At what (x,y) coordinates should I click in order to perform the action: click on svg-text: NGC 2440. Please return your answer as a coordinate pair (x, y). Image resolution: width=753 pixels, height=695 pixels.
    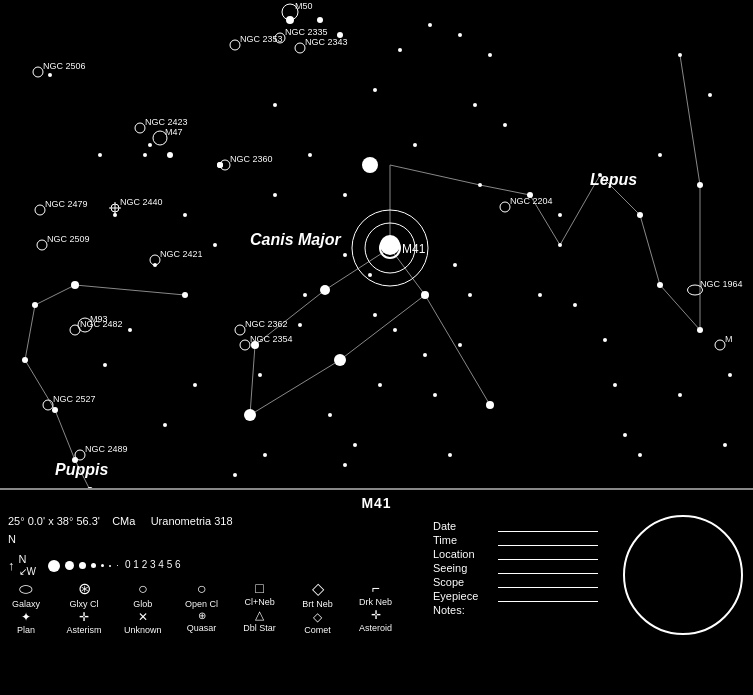
    Looking at the image, I should click on (142, 202).